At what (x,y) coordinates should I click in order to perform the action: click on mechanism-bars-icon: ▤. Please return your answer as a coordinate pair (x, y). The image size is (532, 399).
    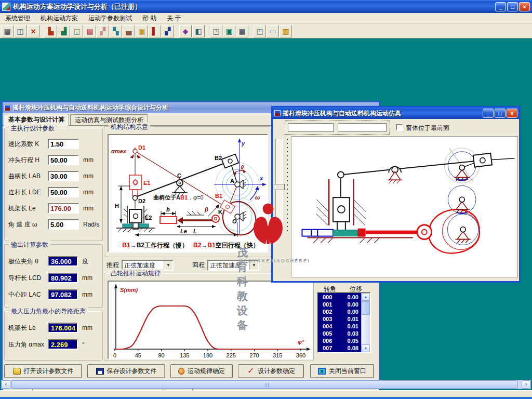
    Looking at the image, I should click on (89, 31).